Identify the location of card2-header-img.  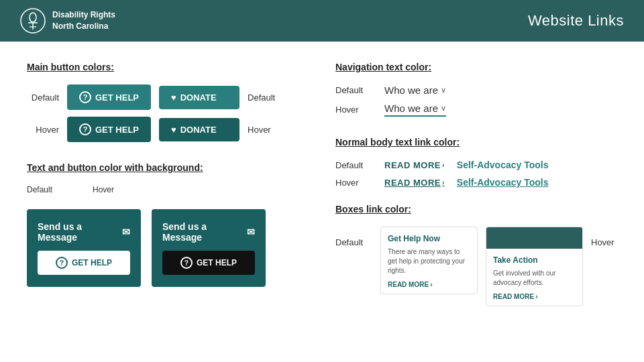
(534, 238).